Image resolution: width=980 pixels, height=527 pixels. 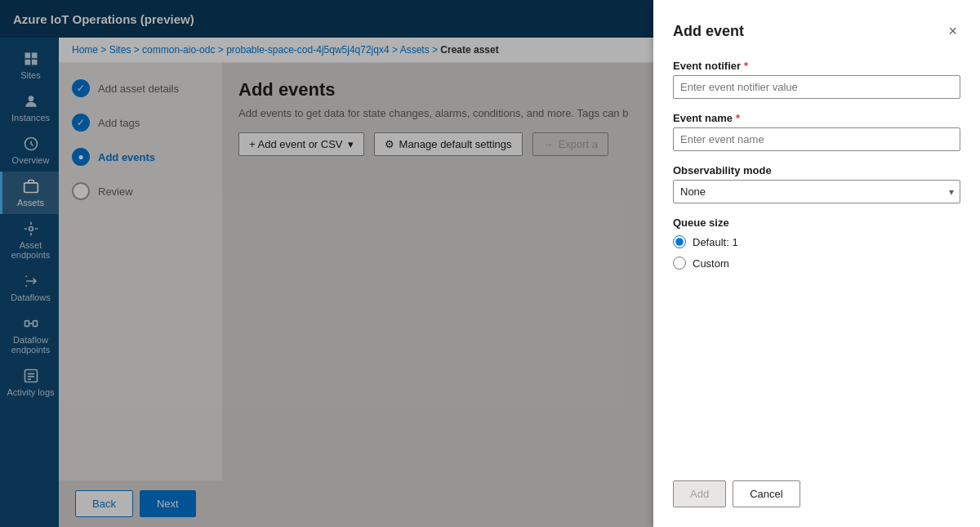 What do you see at coordinates (817, 263) in the screenshot?
I see `radio-custom: Custom` at bounding box center [817, 263].